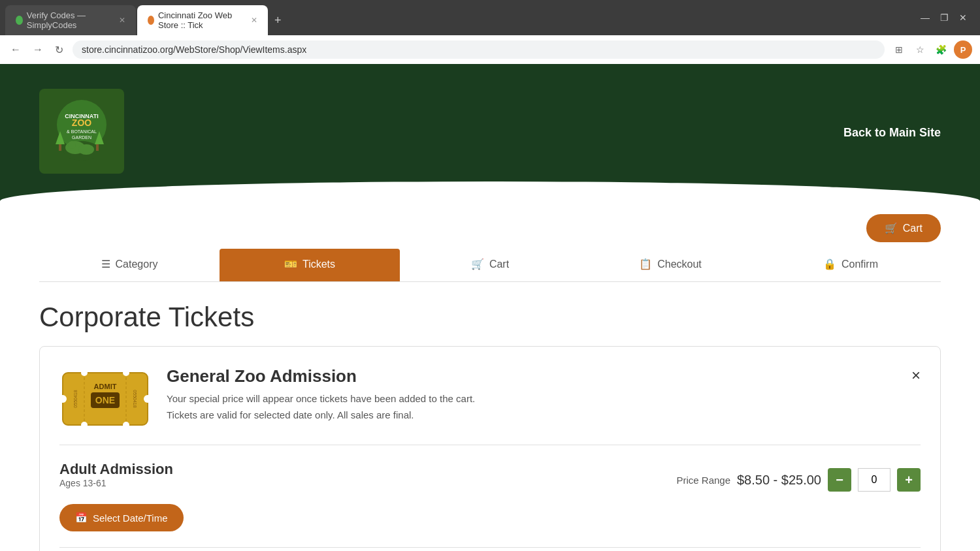  Describe the element at coordinates (490, 549) in the screenshot. I see `child-admission-row: Child Admission Ages 3-12 Price Range $5…` at that location.